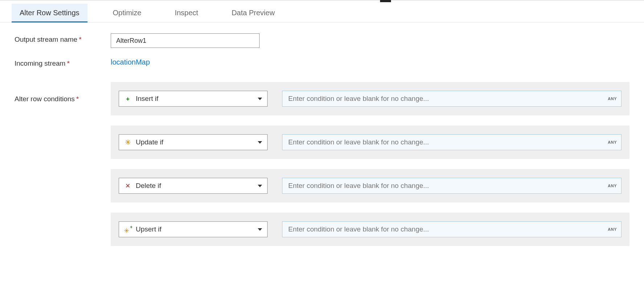  Describe the element at coordinates (197, 186) in the screenshot. I see `condition-type-label: Delete if` at that location.